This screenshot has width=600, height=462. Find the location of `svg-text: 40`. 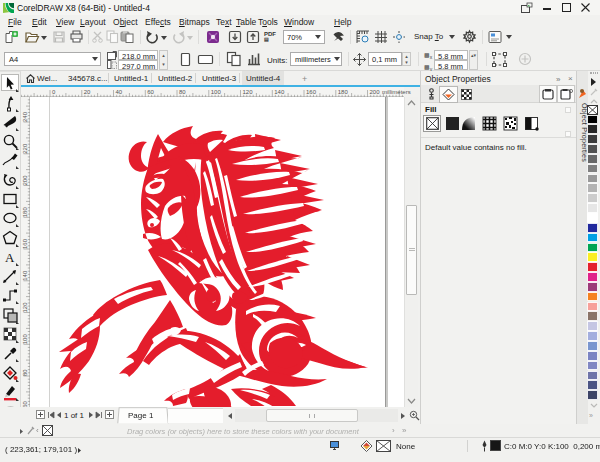

svg-text: 40 is located at coordinates (120, 92).